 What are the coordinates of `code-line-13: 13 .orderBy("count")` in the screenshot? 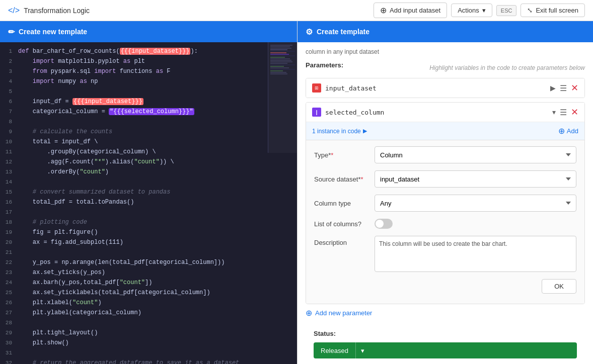 It's located at (149, 172).